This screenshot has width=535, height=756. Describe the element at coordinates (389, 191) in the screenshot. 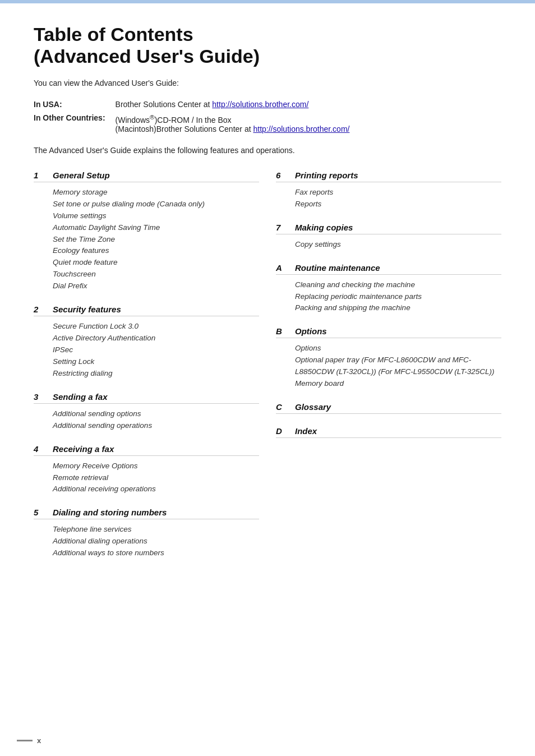

I see `toc-section-6: 6Printing reportsFax reportsReports` at that location.